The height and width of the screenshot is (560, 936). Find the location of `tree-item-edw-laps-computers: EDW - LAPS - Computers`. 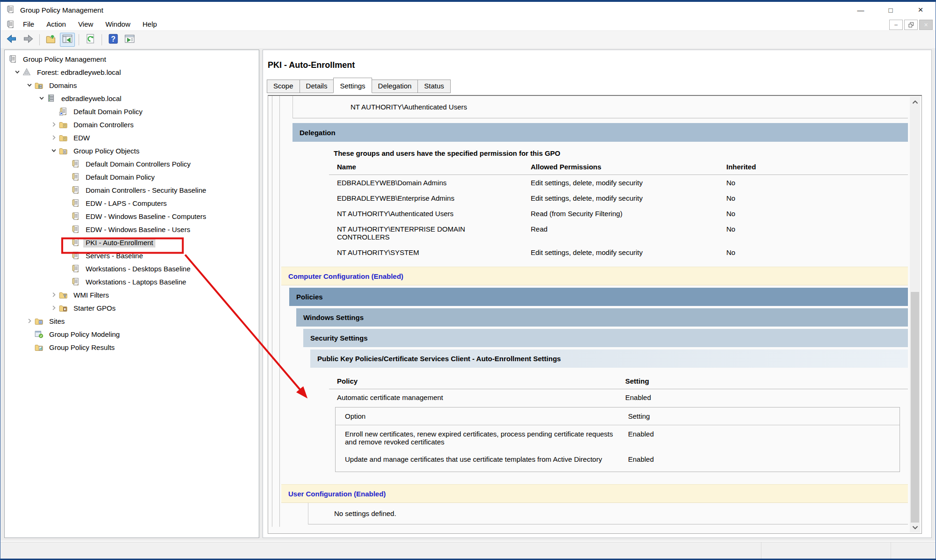

tree-item-edw-laps-computers: EDW - LAPS - Computers is located at coordinates (132, 203).